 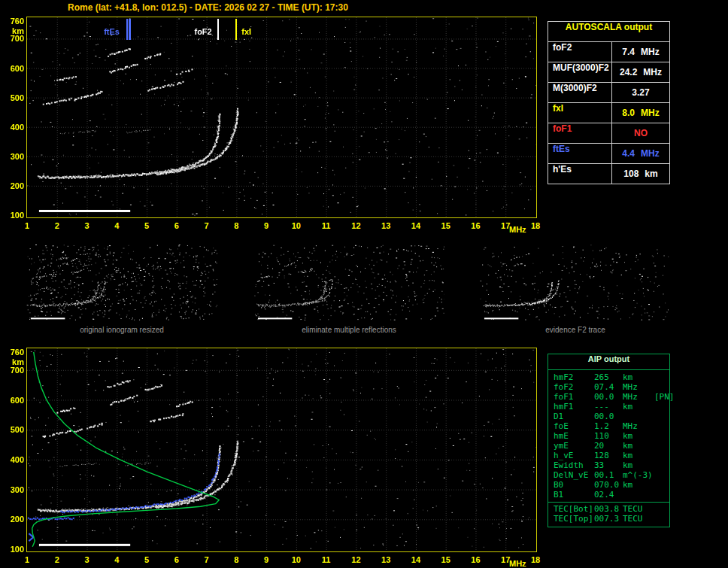 What do you see at coordinates (574, 495) in the screenshot?
I see `aip-param: B1` at bounding box center [574, 495].